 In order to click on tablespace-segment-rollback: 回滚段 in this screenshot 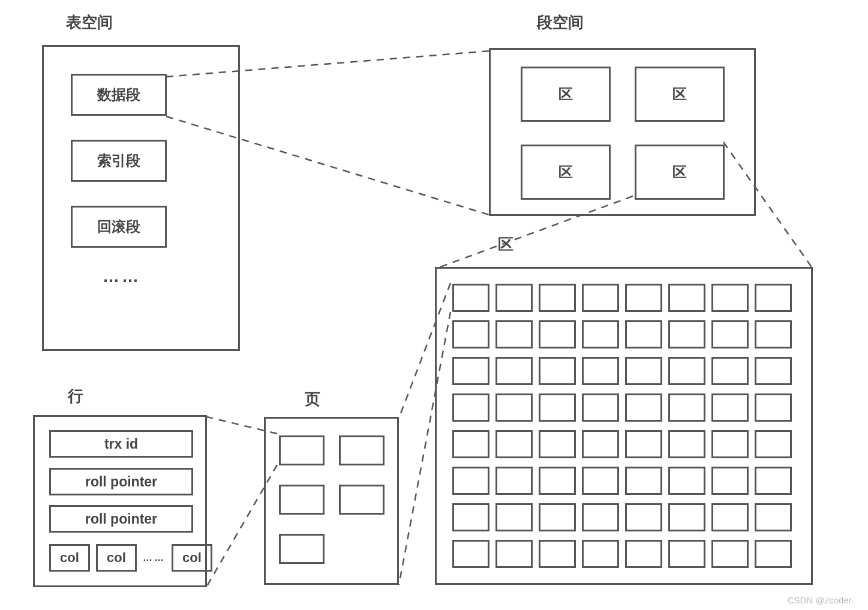, I will do `click(119, 227)`.